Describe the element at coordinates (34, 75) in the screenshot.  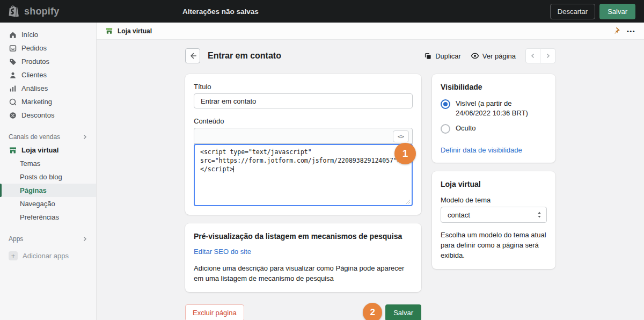
I see `sidebar-item-label: Clientes` at that location.